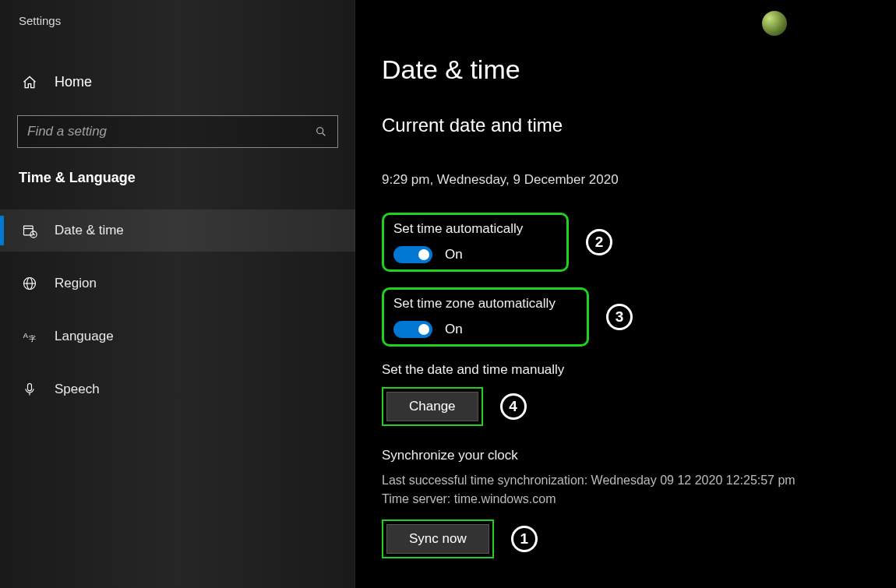  What do you see at coordinates (178, 132) in the screenshot?
I see `search-box` at bounding box center [178, 132].